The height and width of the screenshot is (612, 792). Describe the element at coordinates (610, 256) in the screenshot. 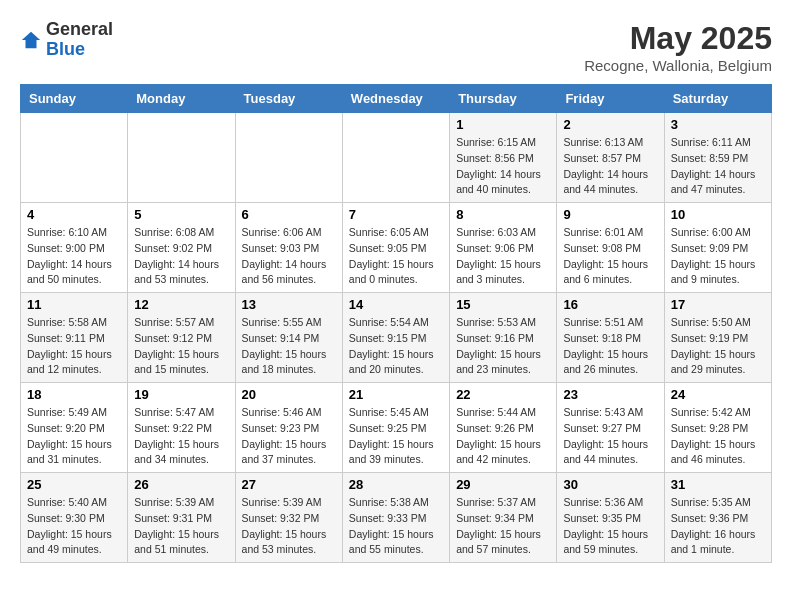

I see `day-info: Sunrise: 6:01 AMSunset: 9:08 PMDaylight:…` at that location.